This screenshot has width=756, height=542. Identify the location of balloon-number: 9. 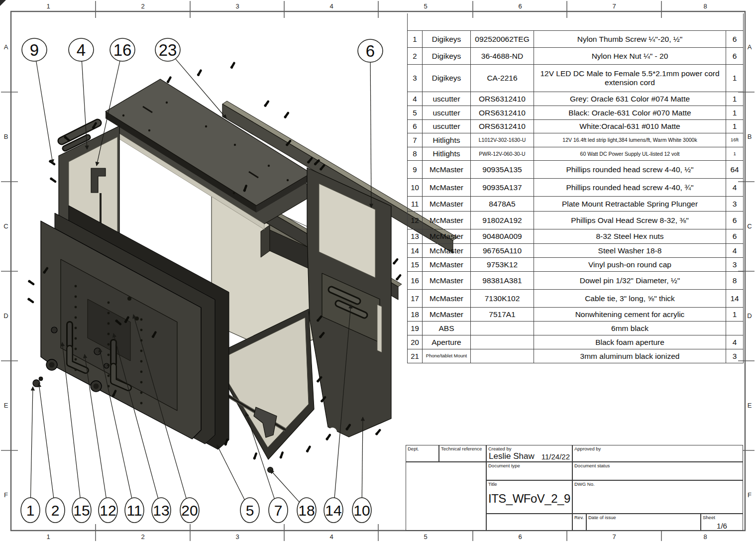
(34, 50).